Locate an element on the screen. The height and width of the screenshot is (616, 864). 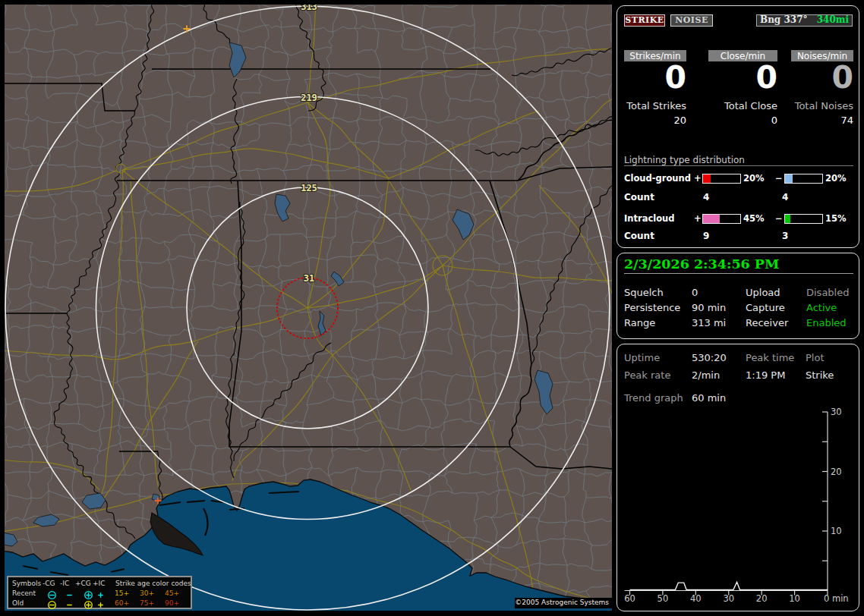
age-code-75: 75+ is located at coordinates (147, 603).